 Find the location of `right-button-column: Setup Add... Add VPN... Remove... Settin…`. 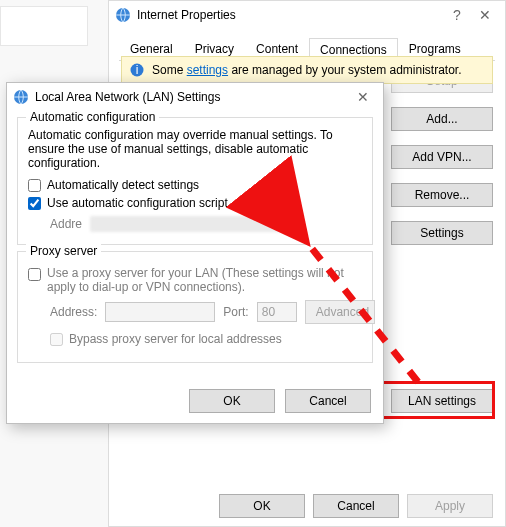

right-button-column: Setup Add... Add VPN... Remove... Settin… is located at coordinates (442, 157).